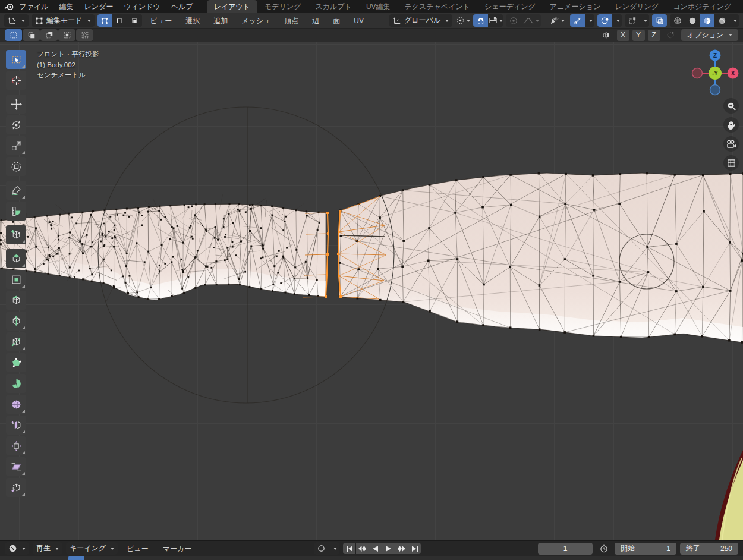 Image resolution: width=743 pixels, height=560 pixels. I want to click on select-mode-difference, so click(67, 35).